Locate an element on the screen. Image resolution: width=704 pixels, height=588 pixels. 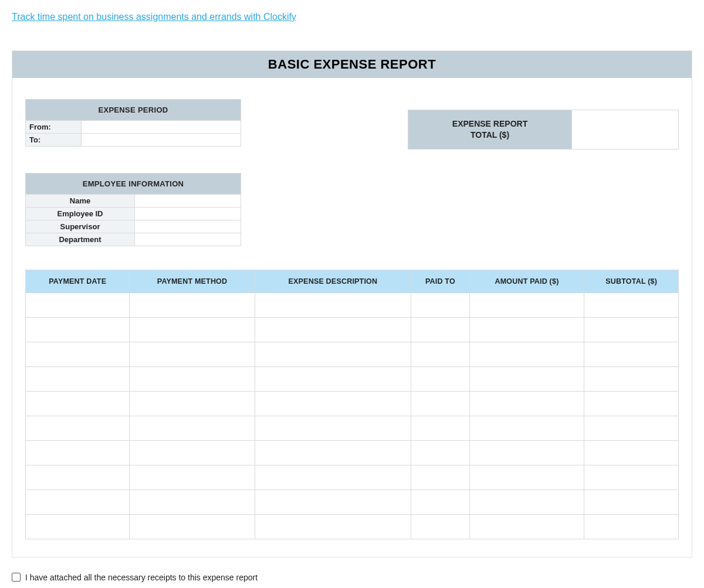
emp-id-value is located at coordinates (188, 213).